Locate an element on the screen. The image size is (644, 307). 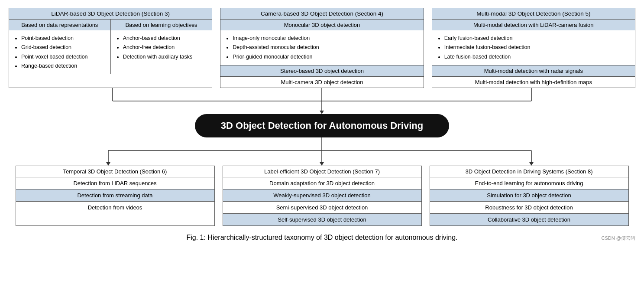
temporal-row-1: Detection from streaming data is located at coordinates (115, 196).